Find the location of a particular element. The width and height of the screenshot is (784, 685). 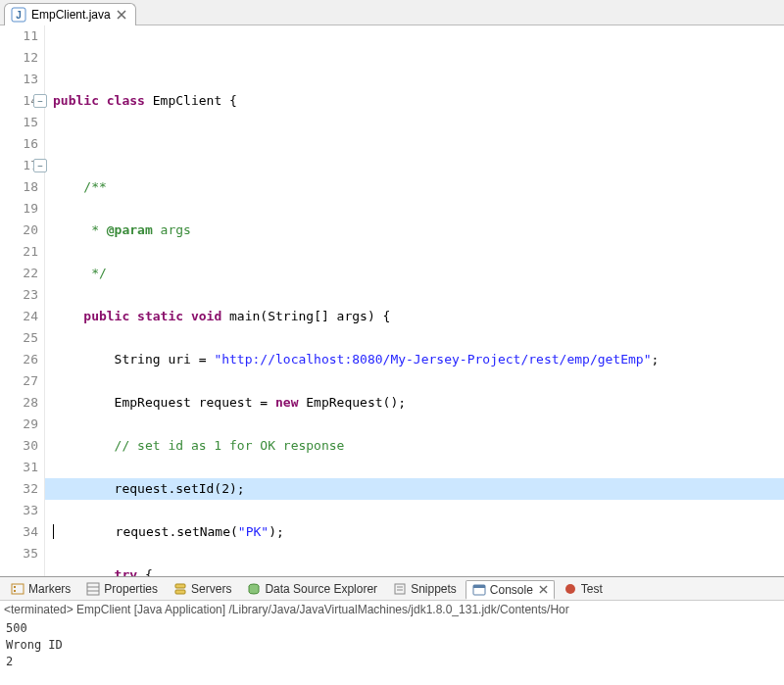

line-number: 24 is located at coordinates (20, 317).